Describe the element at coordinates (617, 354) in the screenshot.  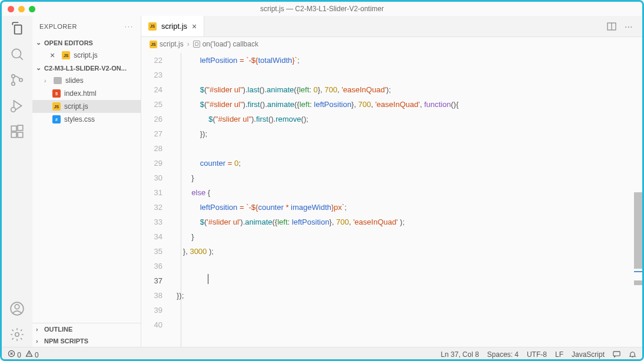
I see `feedback-icon` at that location.